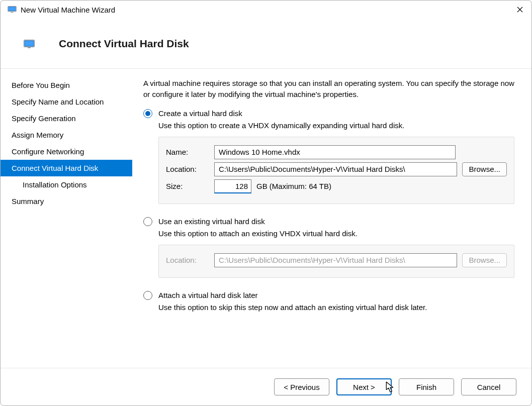 The image size is (532, 406). I want to click on existing-browse-button: Browse..., so click(485, 260).